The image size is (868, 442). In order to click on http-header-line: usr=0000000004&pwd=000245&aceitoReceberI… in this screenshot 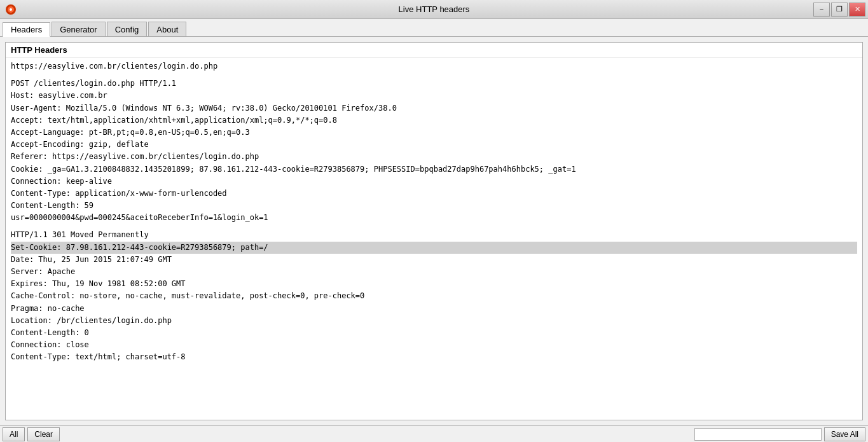, I will do `click(434, 218)`.